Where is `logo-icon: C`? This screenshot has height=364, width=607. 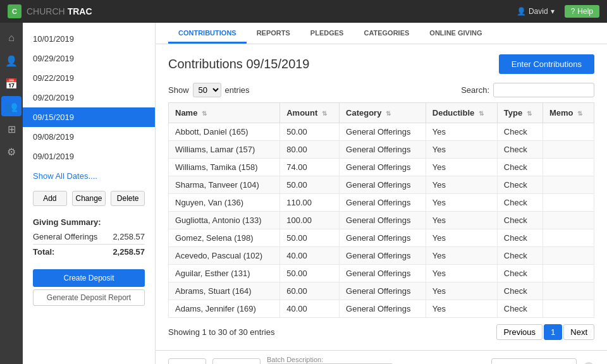 logo-icon: C is located at coordinates (15, 11).